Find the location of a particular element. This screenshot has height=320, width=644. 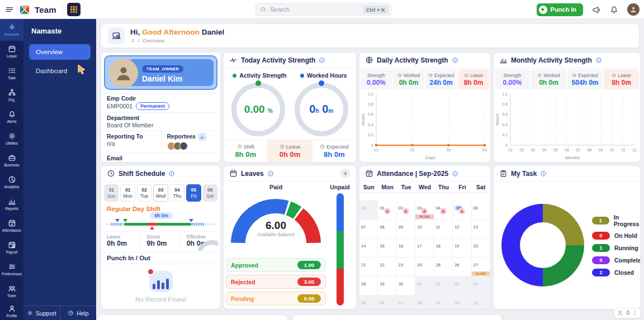

floating-widget: 0 is located at coordinates (627, 313).